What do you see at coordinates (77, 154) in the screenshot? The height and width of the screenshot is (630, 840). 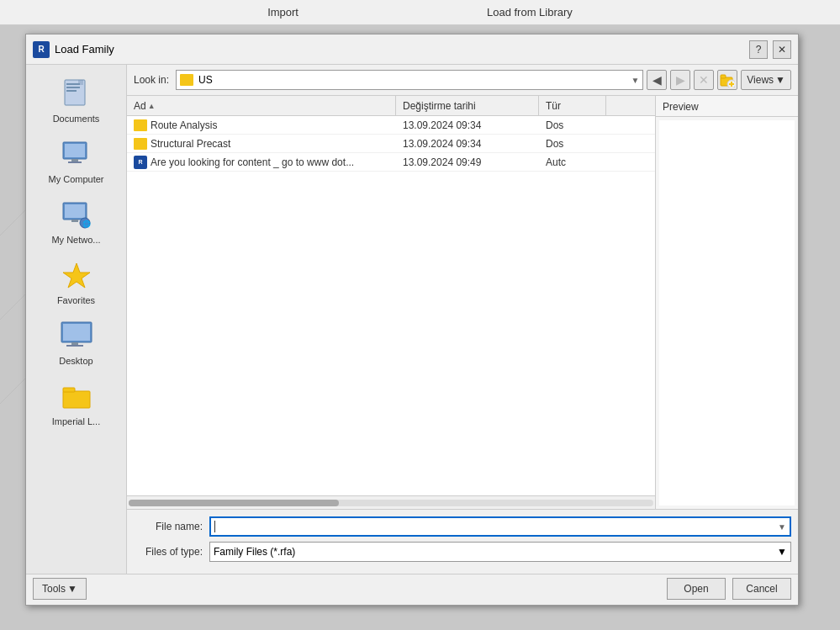 I see `computer-icon` at bounding box center [77, 154].